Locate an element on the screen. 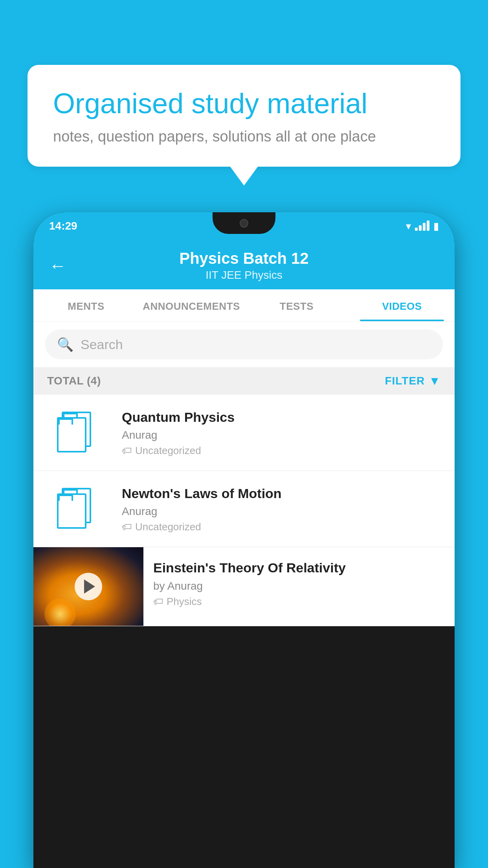  speech-bubble-title: Organised study material is located at coordinates (244, 103).